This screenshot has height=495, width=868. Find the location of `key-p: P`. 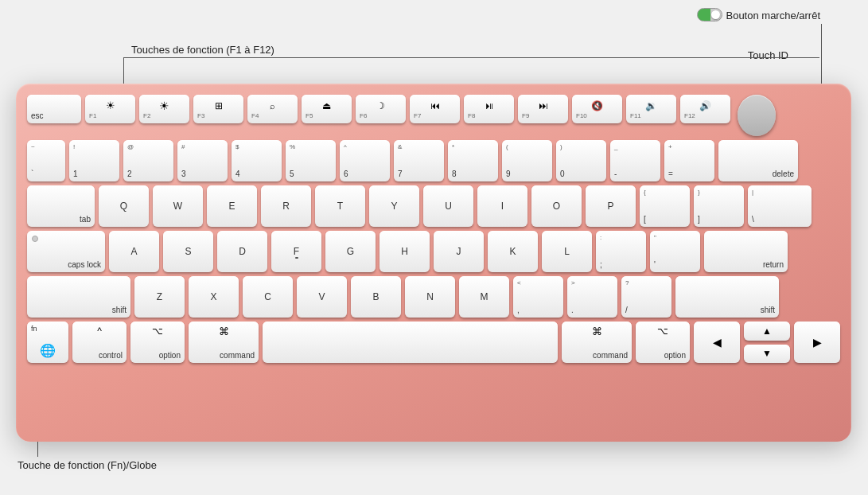

key-p: P is located at coordinates (611, 206).